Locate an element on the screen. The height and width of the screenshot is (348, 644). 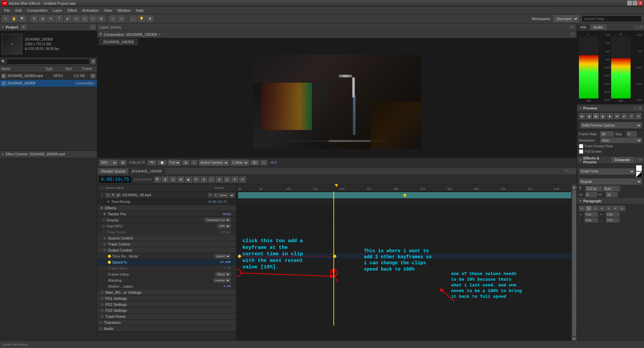
tool-light: 💡 is located at coordinates (142, 19).